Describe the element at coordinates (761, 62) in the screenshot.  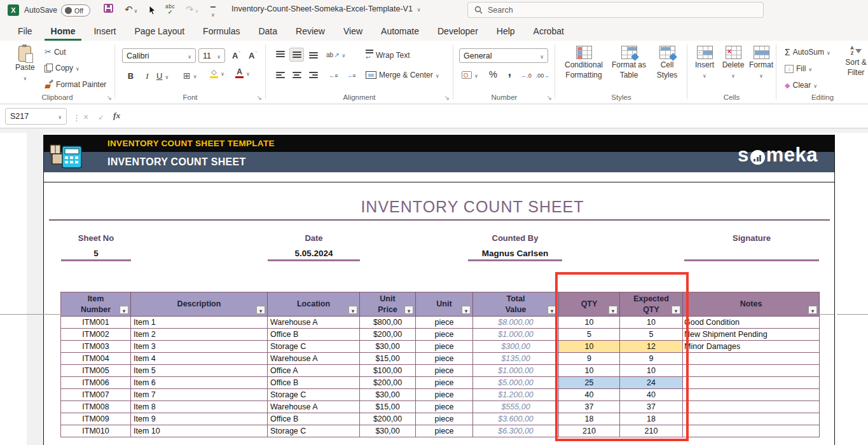
I see `format-cells-button: Format` at that location.